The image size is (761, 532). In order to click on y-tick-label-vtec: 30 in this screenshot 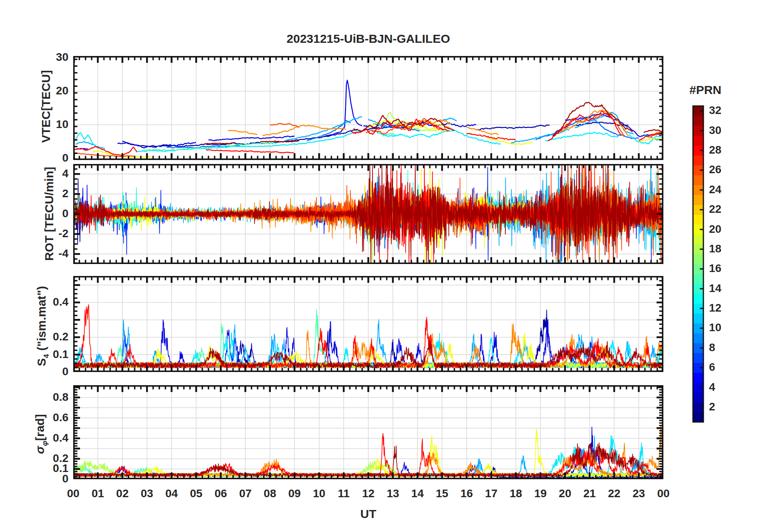, I will do `click(46, 57)`.